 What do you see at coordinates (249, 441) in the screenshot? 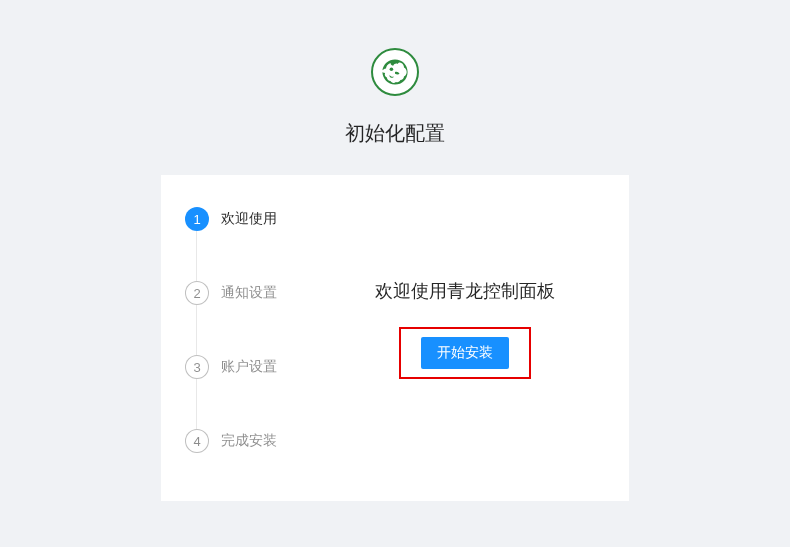
I see `step-label: 完成安装` at bounding box center [249, 441].